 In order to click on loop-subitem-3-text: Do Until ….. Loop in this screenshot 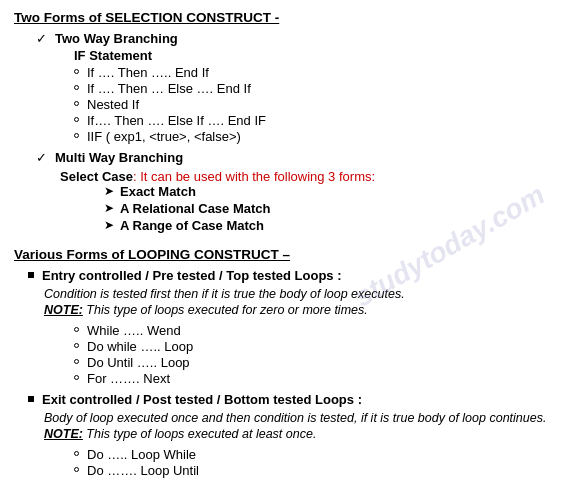, I will do `click(138, 362)`.